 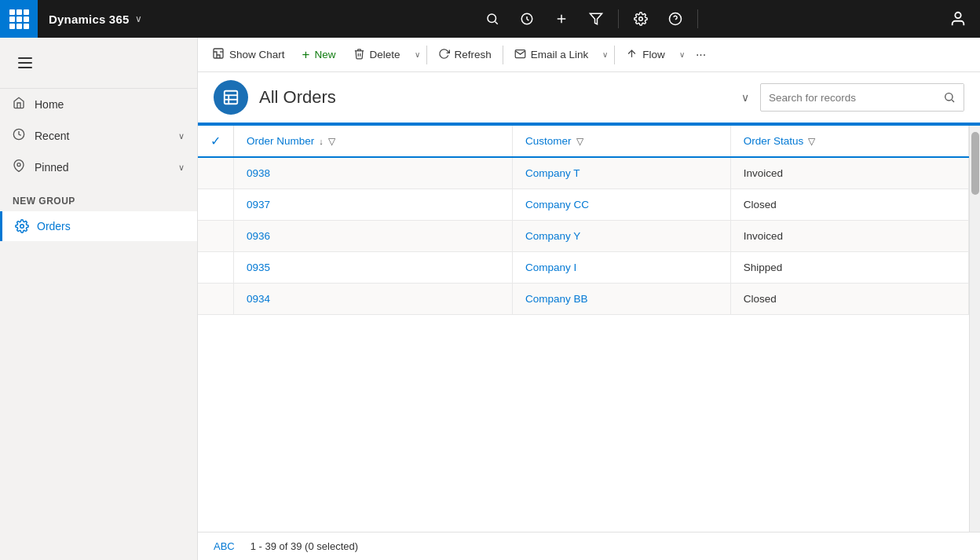 I want to click on top-navigation: Dynamics 365 ∨, so click(x=490, y=19).